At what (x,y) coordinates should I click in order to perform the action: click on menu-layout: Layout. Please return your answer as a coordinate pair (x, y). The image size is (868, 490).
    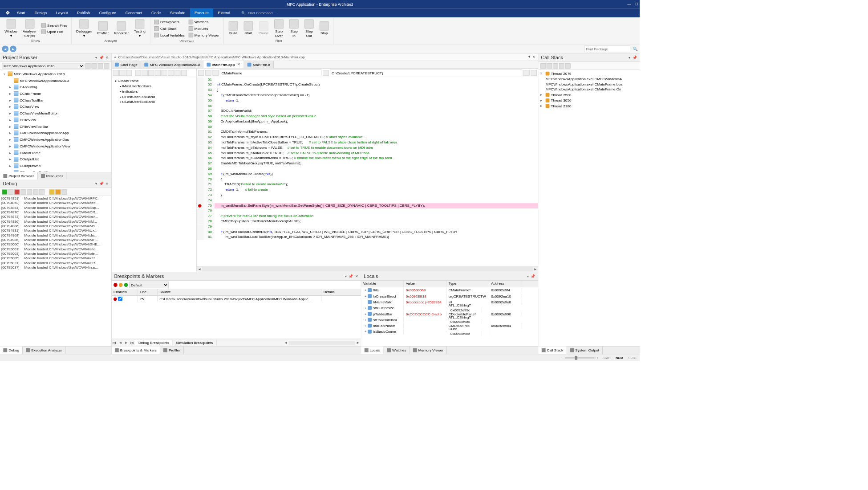
    Looking at the image, I should click on (61, 12).